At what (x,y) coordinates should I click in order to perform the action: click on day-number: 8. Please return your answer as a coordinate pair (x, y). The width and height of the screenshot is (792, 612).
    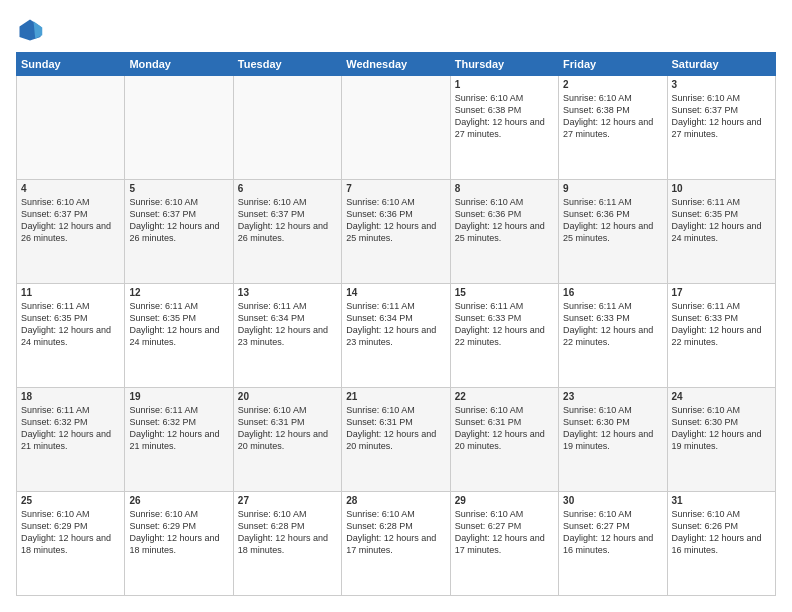
    Looking at the image, I should click on (504, 188).